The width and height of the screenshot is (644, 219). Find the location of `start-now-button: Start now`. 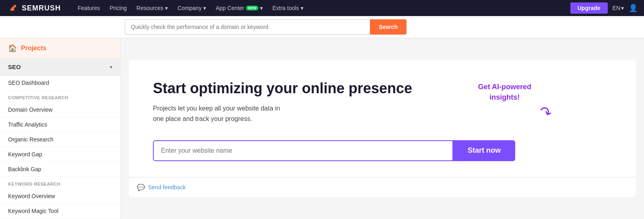

start-now-button: Start now is located at coordinates (484, 151).